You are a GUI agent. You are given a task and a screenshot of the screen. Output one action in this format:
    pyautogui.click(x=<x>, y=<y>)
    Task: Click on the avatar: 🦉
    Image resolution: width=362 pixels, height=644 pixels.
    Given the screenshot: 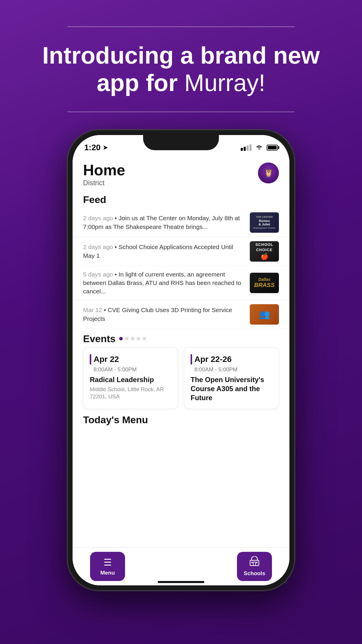 What is the action you would take?
    pyautogui.click(x=268, y=173)
    